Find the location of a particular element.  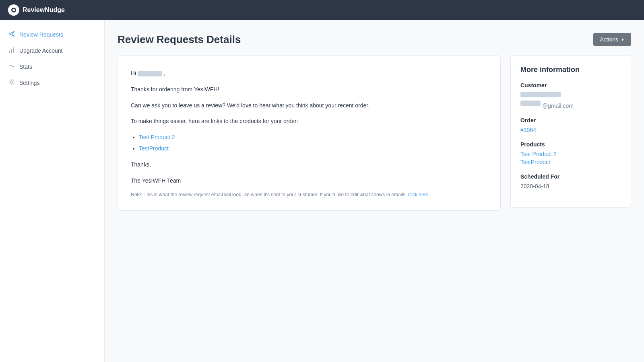

upgrade-icon is located at coordinates (12, 51).